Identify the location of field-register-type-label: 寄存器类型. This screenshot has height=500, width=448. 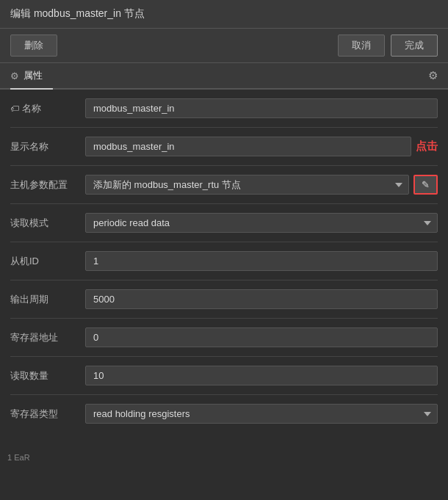
(43, 414).